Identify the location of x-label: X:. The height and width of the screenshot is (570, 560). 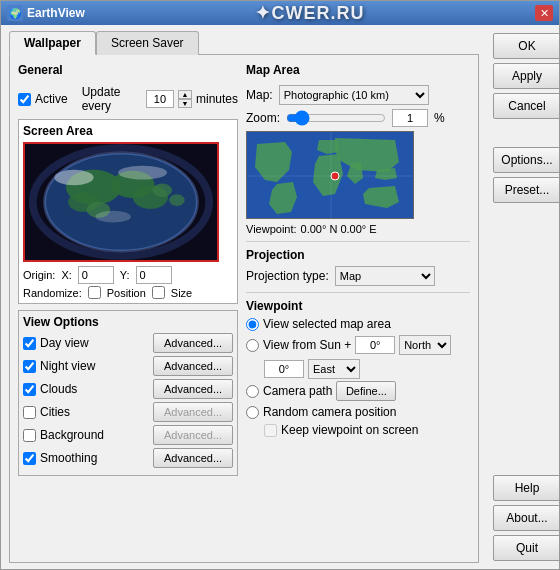
(66, 275).